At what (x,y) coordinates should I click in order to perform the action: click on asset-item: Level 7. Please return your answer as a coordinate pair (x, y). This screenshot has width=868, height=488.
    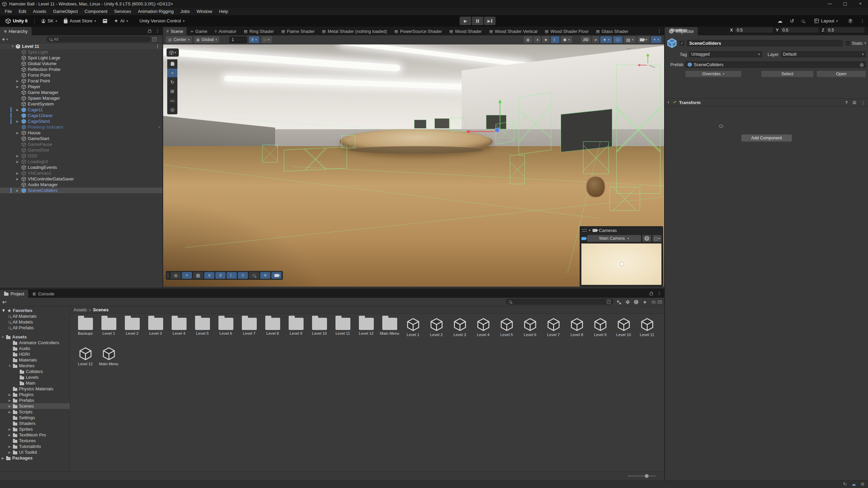
    Looking at the image, I should click on (249, 331).